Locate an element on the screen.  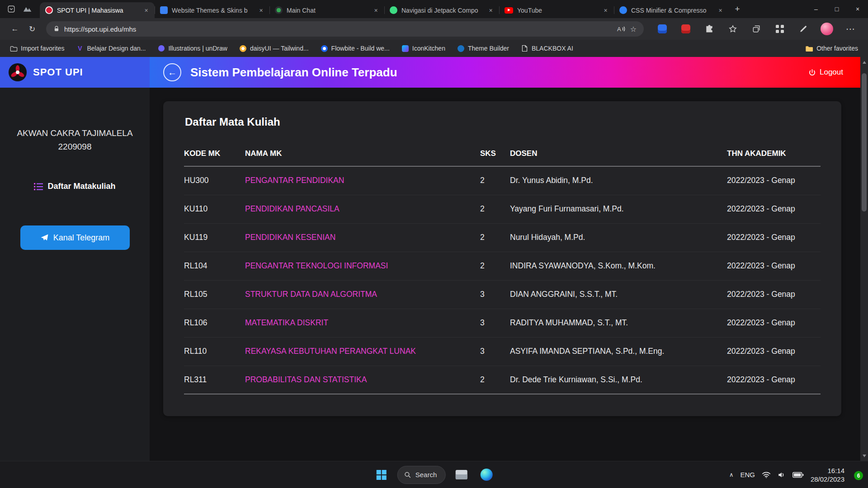
favorite-theme-builder: Theme Builder is located at coordinates (483, 49).